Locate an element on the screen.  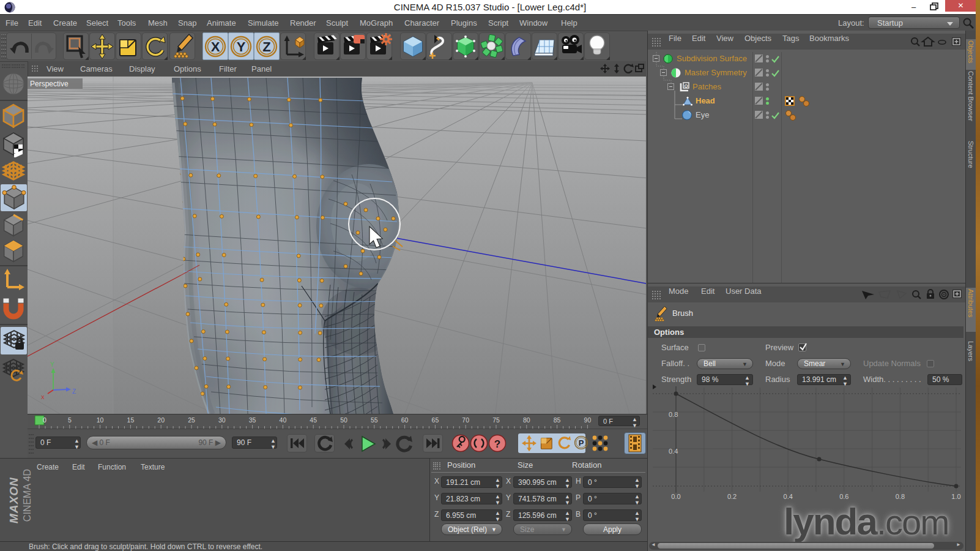
svg-text: 60 is located at coordinates (405, 420).